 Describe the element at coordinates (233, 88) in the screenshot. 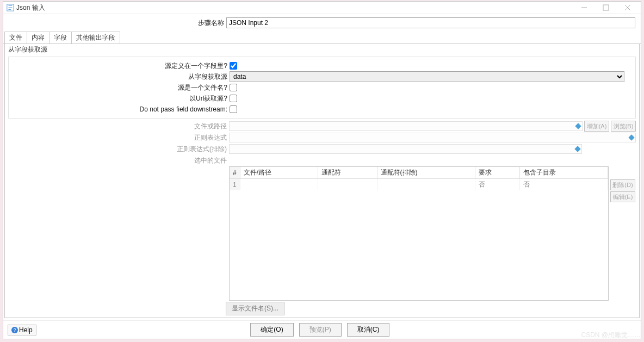

I see `is-filename-checkbox` at that location.